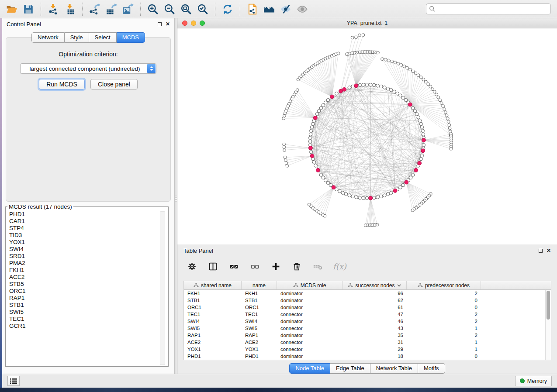 This screenshot has height=392, width=557. I want to click on save-session-button, so click(28, 9).